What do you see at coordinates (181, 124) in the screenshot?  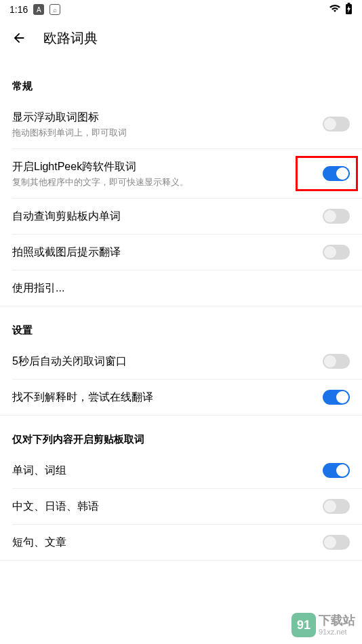 I see `row-float-icon: 显示浮动取词图标 拖动图标到单词上，即可取词` at bounding box center [181, 124].